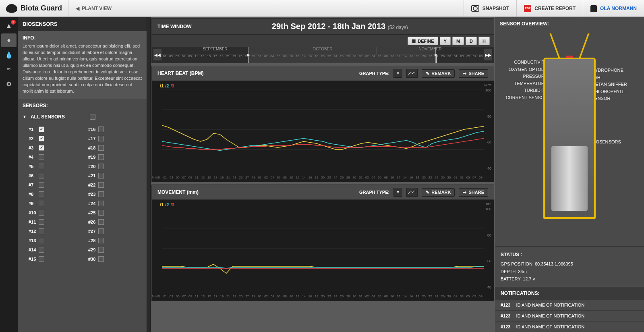 Image resolution: width=644 pixels, height=332 pixels. I want to click on rail-settings: ⚙, so click(9, 84).